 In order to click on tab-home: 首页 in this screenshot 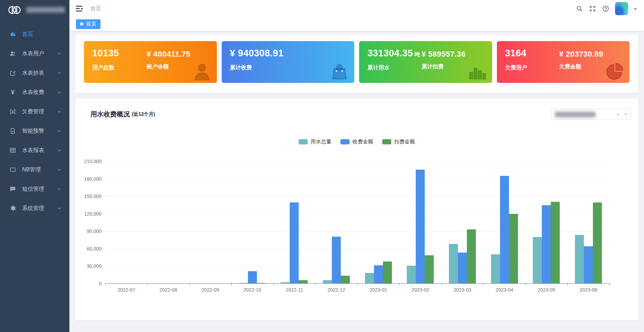, I will do `click(88, 24)`.